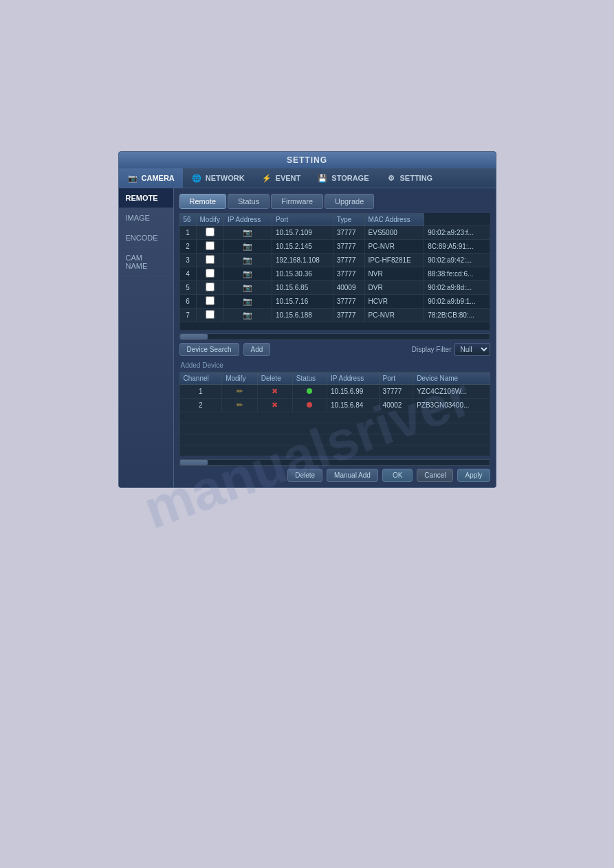 Image resolution: width=614 pixels, height=868 pixels. What do you see at coordinates (146, 338) in the screenshot?
I see `sidebar: REMOTE IMAGE ENCODE CAM NAME` at bounding box center [146, 338].